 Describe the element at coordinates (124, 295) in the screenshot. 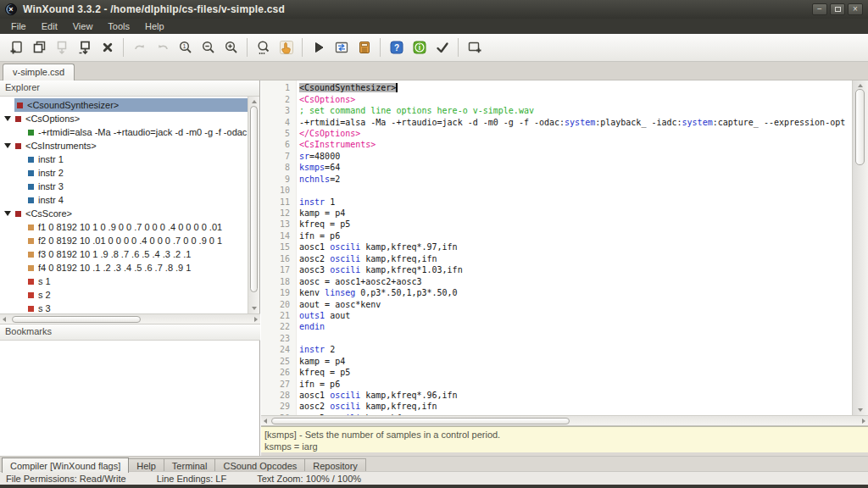

I see `tree-item-s-2: s 2` at that location.